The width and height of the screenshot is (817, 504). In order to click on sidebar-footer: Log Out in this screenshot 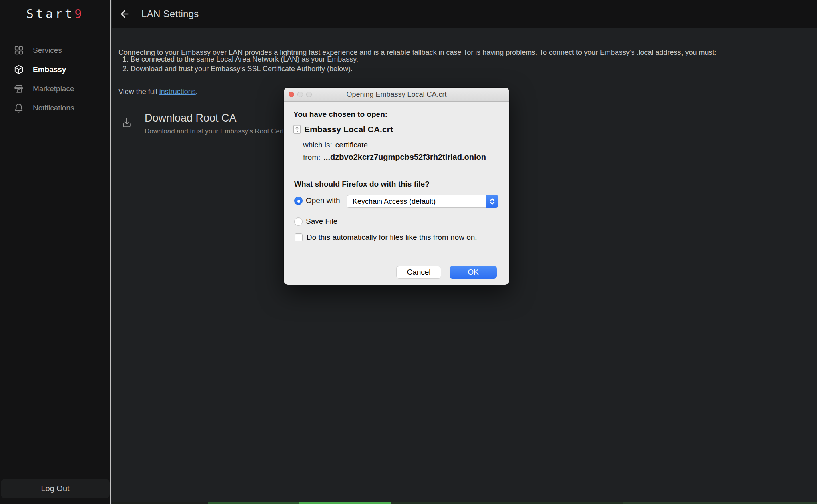, I will do `click(55, 487)`.